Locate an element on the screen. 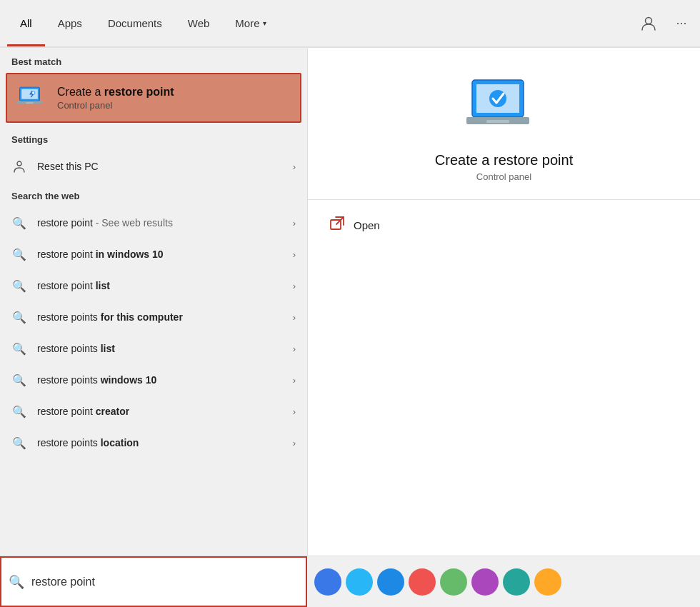 This screenshot has width=700, height=607. search-web-item-6: 🔍 restore point creator › is located at coordinates (154, 411).